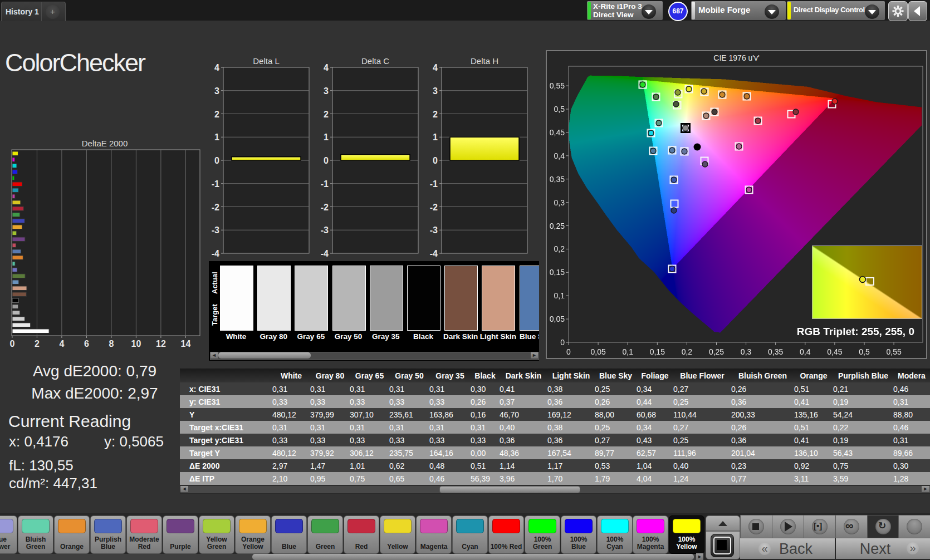 Image resolution: width=930 pixels, height=560 pixels. What do you see at coordinates (105, 144) in the screenshot?
I see `svg-text: DeltaE 2000` at bounding box center [105, 144].